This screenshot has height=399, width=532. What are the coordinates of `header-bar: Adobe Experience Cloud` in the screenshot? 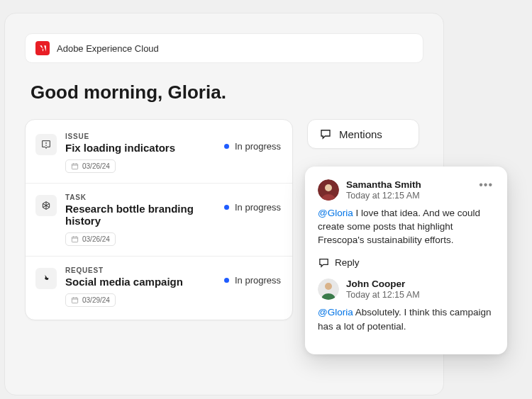 It's located at (224, 48).